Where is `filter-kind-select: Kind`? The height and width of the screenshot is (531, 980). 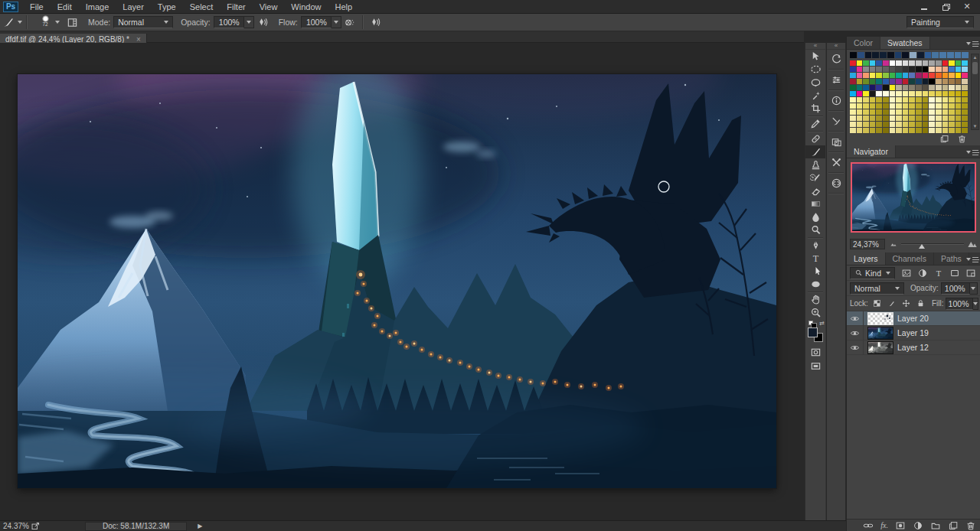 filter-kind-select: Kind is located at coordinates (873, 273).